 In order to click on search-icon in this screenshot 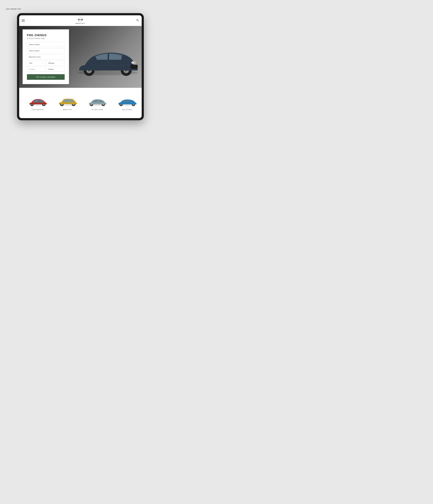, I will do `click(138, 20)`.